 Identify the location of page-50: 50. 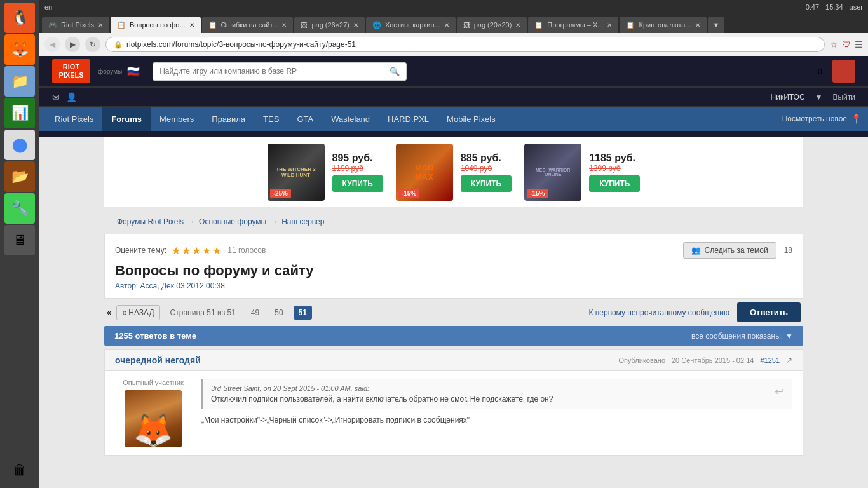
(278, 313).